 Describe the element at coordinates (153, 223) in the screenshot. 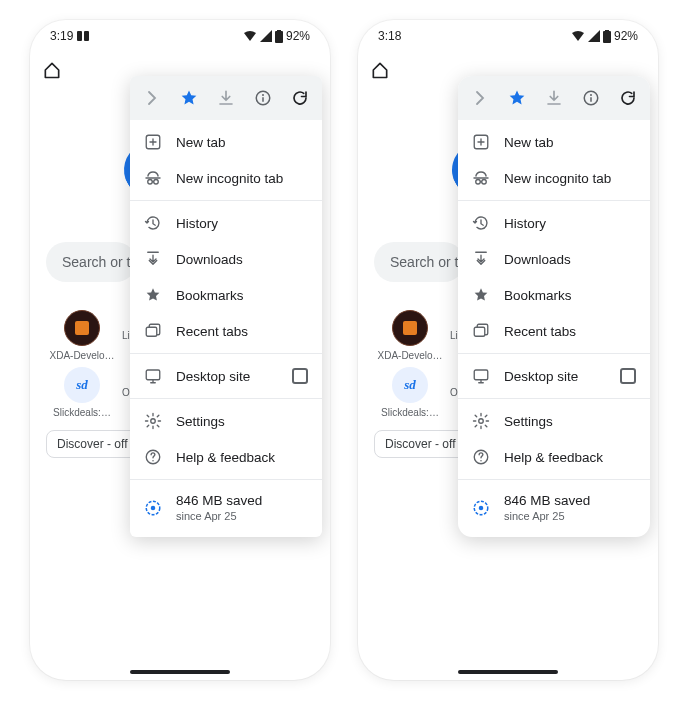

I see `history-icon` at that location.